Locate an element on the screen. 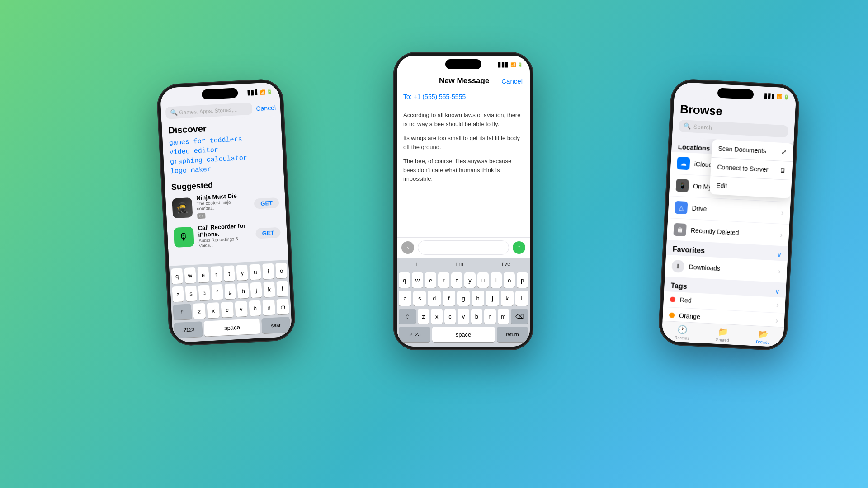 The height and width of the screenshot is (488, 868). numeric-key: .?123 is located at coordinates (189, 330).